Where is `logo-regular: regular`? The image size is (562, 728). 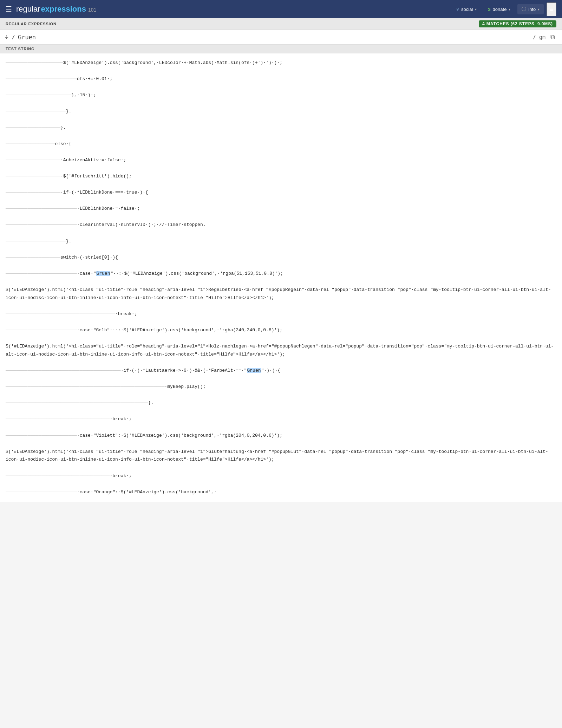 logo-regular: regular is located at coordinates (28, 9).